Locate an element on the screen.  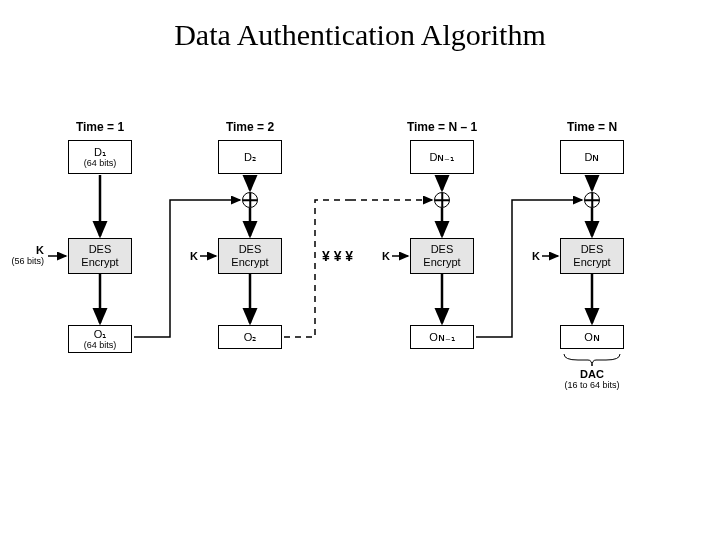
data-block-text: Dɴ₋₁ is located at coordinates (442, 158).